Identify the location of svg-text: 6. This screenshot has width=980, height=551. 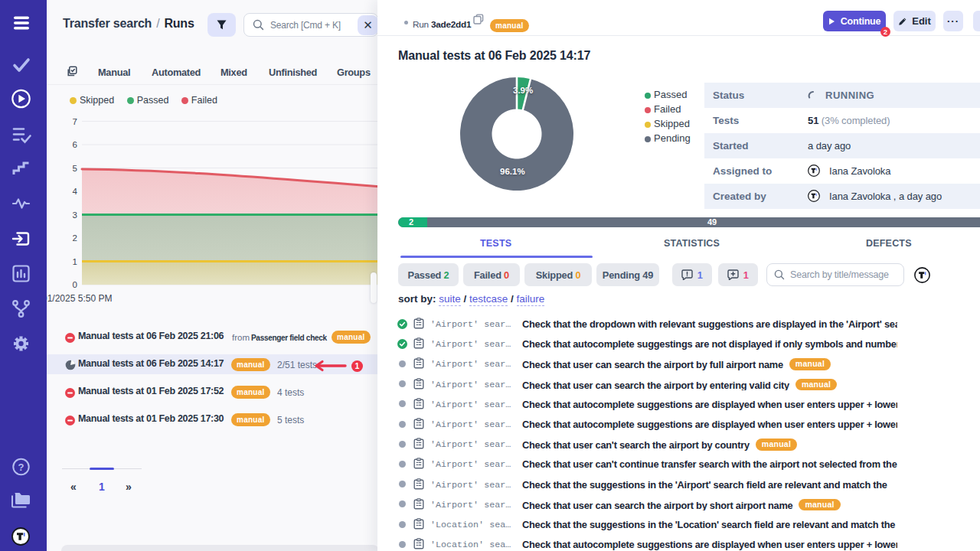
(75, 145).